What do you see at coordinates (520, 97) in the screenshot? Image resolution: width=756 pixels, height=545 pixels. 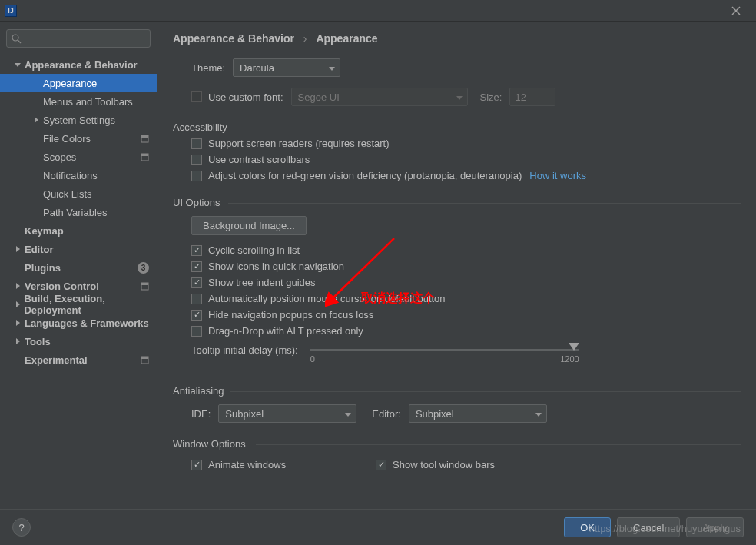 I see `font-size-value: 12` at bounding box center [520, 97].